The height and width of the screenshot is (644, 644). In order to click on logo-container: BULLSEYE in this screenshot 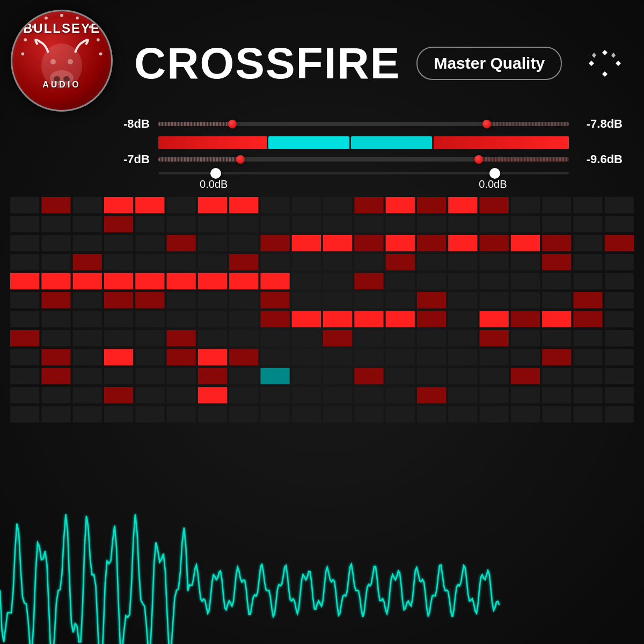, I will do `click(64, 63)`.